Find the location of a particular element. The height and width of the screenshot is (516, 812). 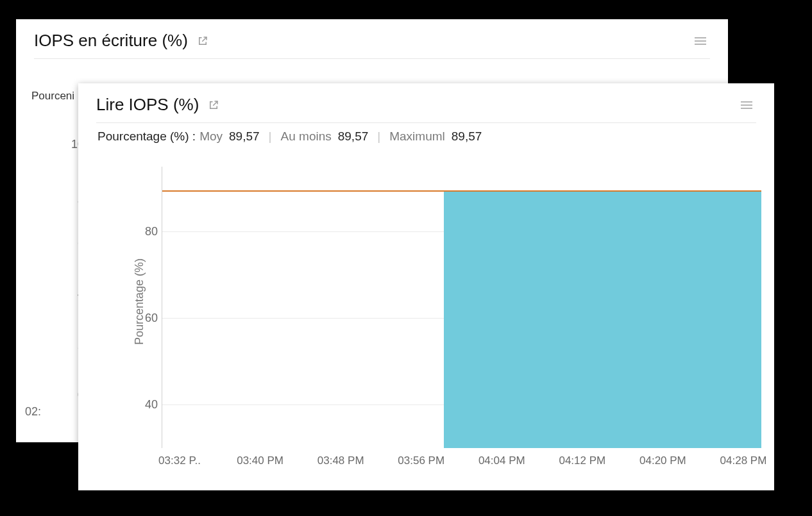

x-tick-label: 03:40 PM is located at coordinates (260, 461).